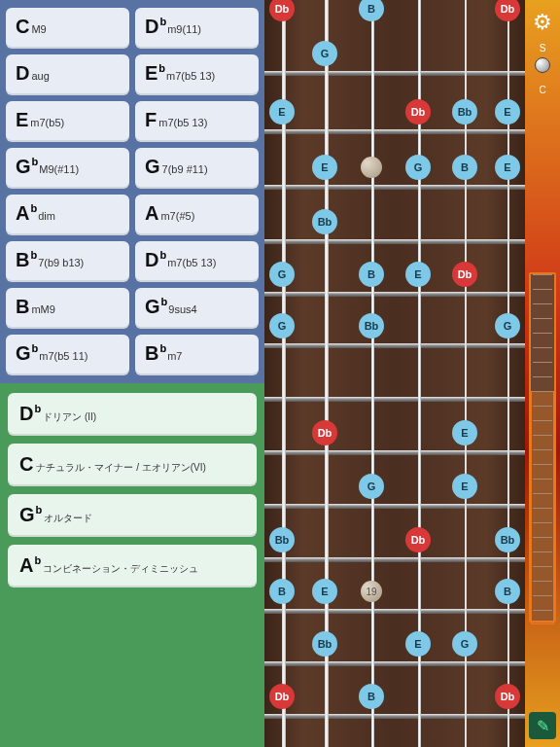 The height and width of the screenshot is (747, 560). Describe the element at coordinates (196, 215) in the screenshot. I see `chord-button: Am7(#5)` at that location.